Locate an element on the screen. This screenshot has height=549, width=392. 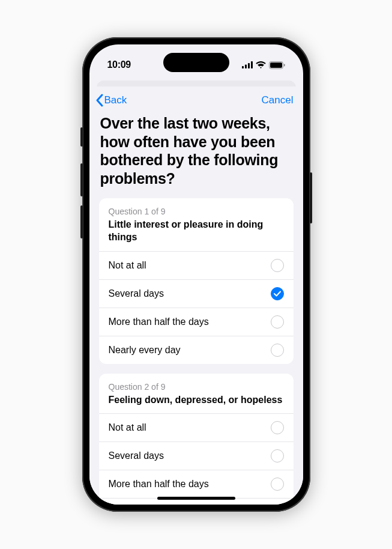
option-label: Nearly every day is located at coordinates (145, 350).